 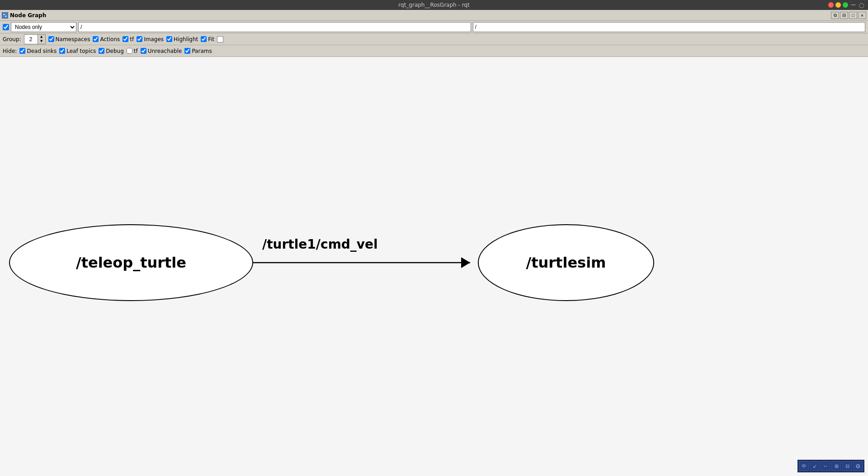 I want to click on params-checkbox, so click(x=187, y=51).